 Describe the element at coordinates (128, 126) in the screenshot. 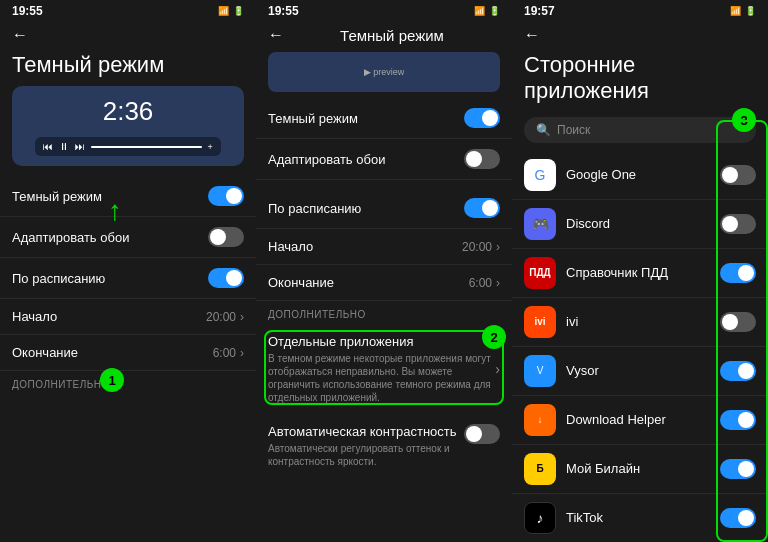

I see `preview-box: 2:36 ⏮⏸⏭ +` at that location.